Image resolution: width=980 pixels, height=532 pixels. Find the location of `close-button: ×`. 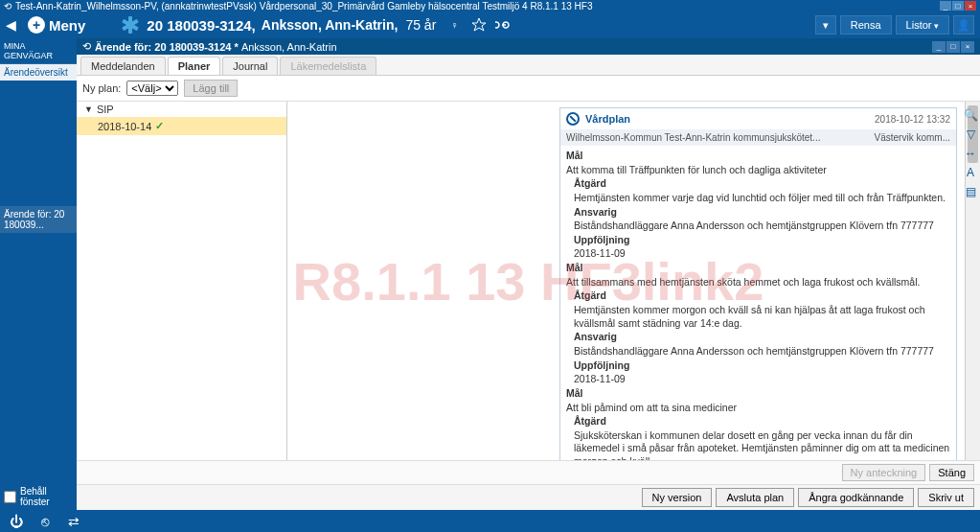

close-button: × is located at coordinates (970, 6).